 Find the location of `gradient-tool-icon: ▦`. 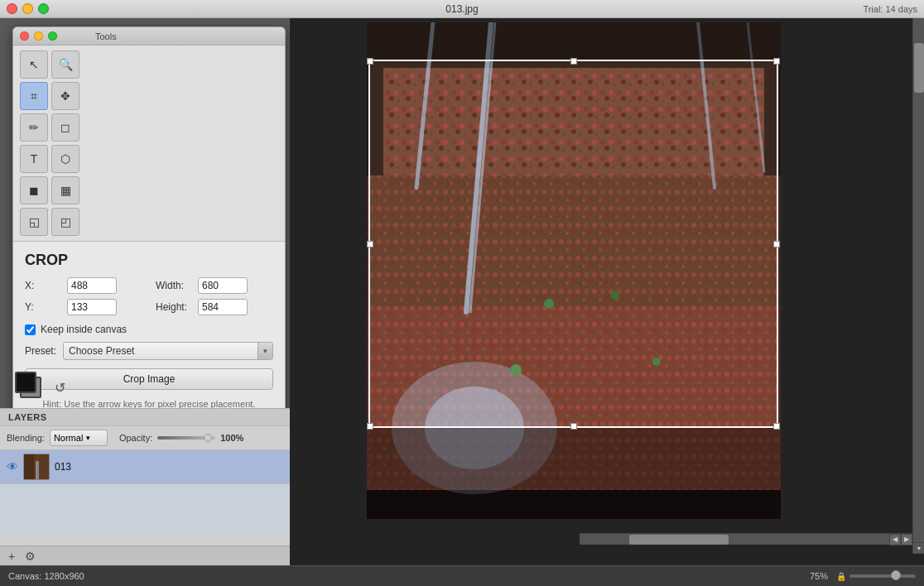

gradient-tool-icon: ▦ is located at coordinates (65, 190).